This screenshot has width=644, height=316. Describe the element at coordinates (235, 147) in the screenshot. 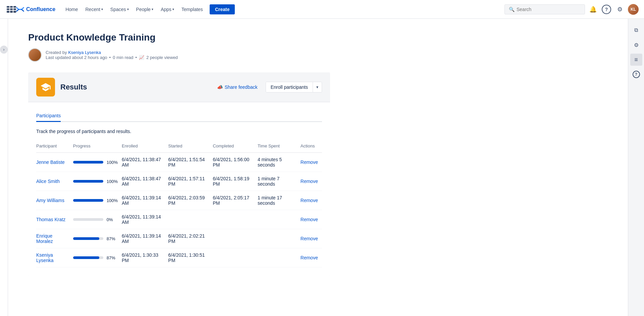

I see `col-completed: Completed` at that location.